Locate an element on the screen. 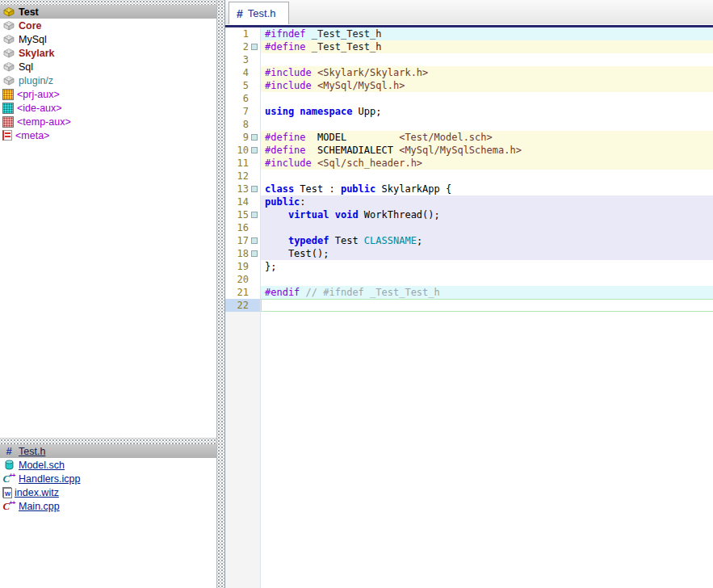 The width and height of the screenshot is (713, 588). code-line-text: typedef Test CLASSNAME; is located at coordinates (487, 241).